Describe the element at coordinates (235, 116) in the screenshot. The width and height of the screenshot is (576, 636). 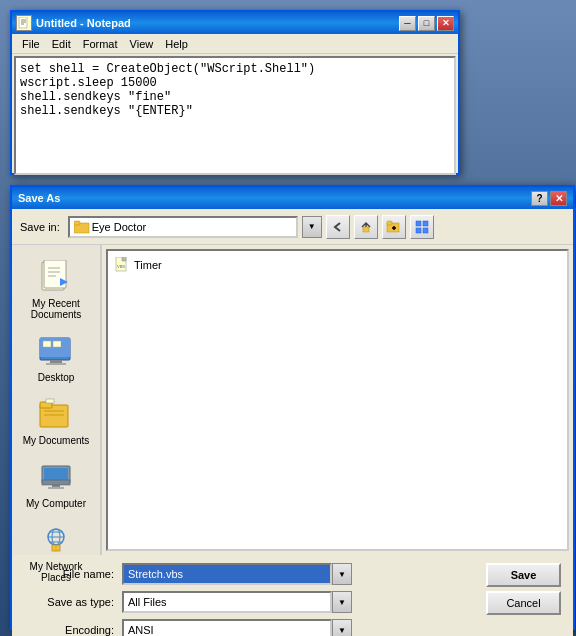
I see `notepad-content: set shell = CreateObject("WScript.Shell"…` at that location.